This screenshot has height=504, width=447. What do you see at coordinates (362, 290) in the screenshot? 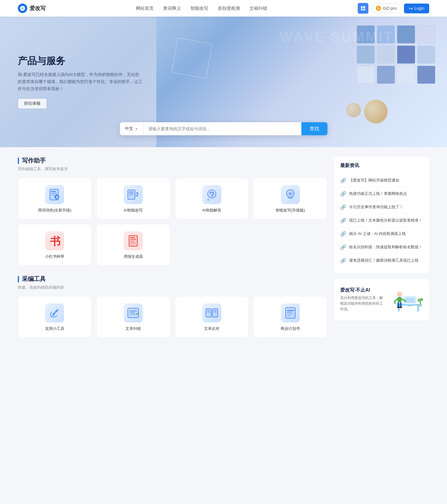
I see `ad-title: 爱改写·不止AI` at bounding box center [362, 290].